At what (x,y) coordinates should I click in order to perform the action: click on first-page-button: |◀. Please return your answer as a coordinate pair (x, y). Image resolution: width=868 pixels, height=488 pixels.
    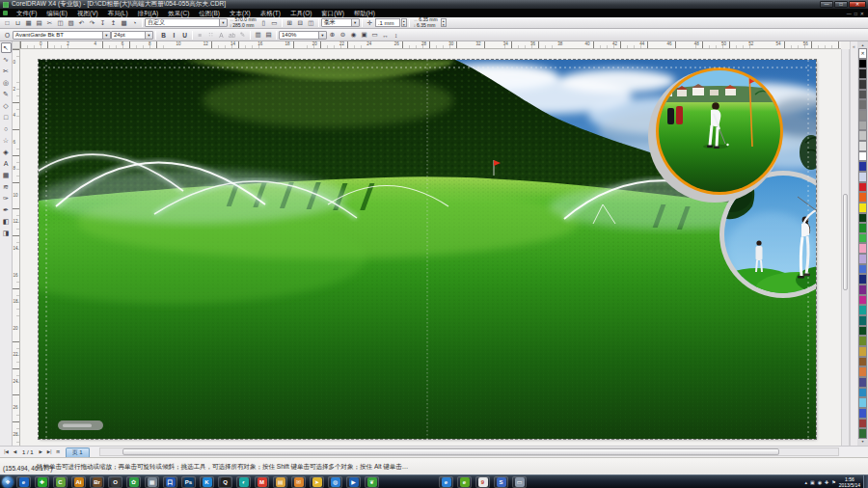
    Looking at the image, I should click on (6, 451).